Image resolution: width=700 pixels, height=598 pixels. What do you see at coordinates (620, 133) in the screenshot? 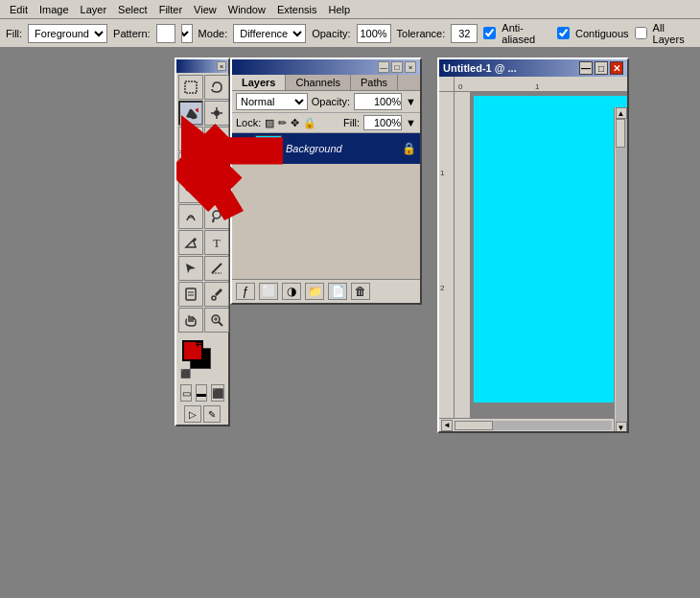
I see `scroll-thumb-v` at bounding box center [620, 133].